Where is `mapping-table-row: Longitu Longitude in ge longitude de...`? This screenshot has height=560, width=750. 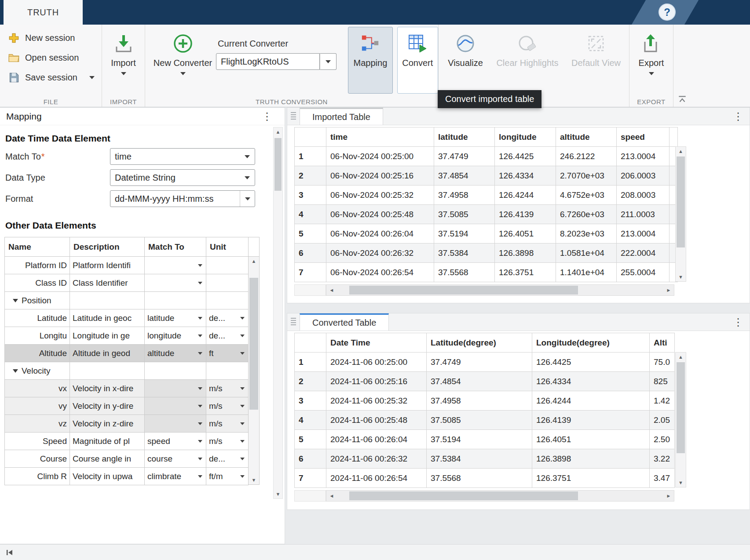
mapping-table-row: Longitu Longitude in ge longitude de... is located at coordinates (127, 336).